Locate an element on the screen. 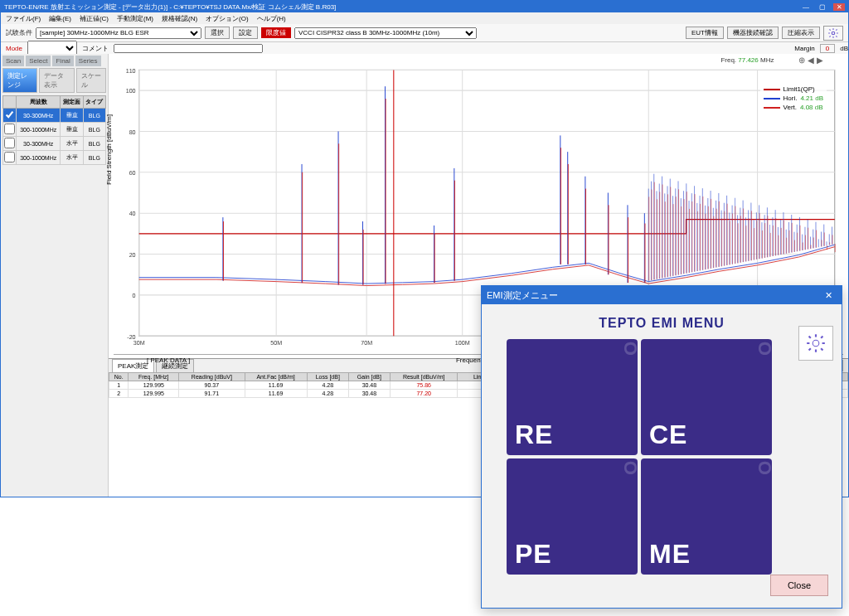 The width and height of the screenshot is (849, 616). device-button: 機器接続確認 is located at coordinates (753, 33).